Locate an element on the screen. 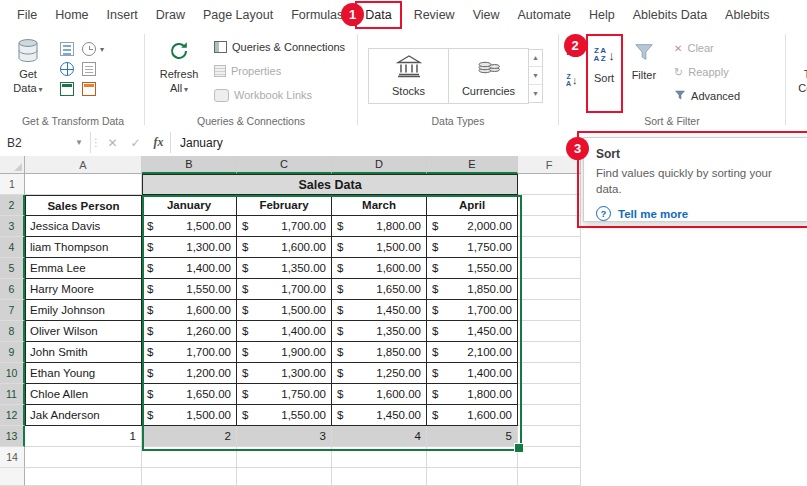 This screenshot has height=486, width=807. cell-C10: $1,300.00 is located at coordinates (284, 374).